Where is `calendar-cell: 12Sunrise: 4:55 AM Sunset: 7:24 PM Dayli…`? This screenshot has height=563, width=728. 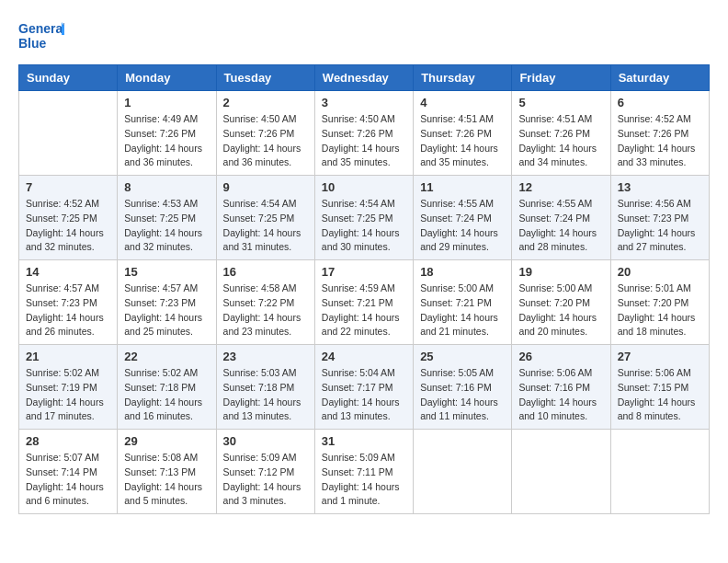
calendar-cell: 12Sunrise: 4:55 AM Sunset: 7:24 PM Dayli… is located at coordinates (561, 218).